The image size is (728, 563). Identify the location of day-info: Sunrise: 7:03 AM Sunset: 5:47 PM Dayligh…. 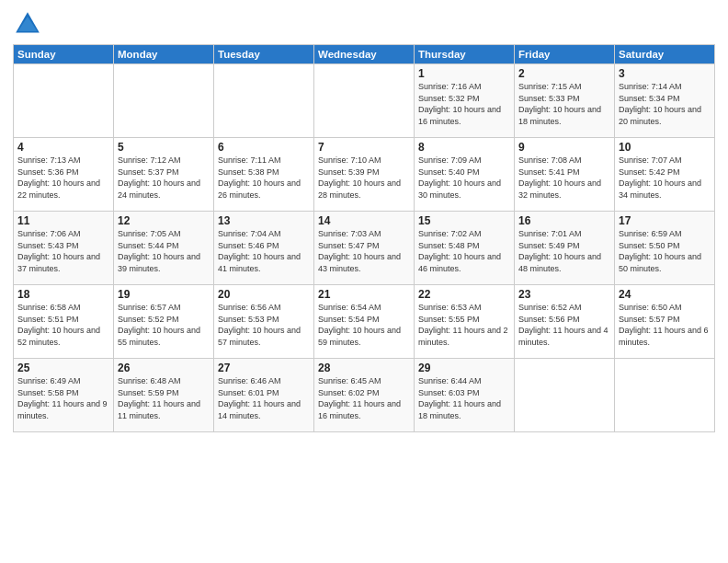
(364, 251).